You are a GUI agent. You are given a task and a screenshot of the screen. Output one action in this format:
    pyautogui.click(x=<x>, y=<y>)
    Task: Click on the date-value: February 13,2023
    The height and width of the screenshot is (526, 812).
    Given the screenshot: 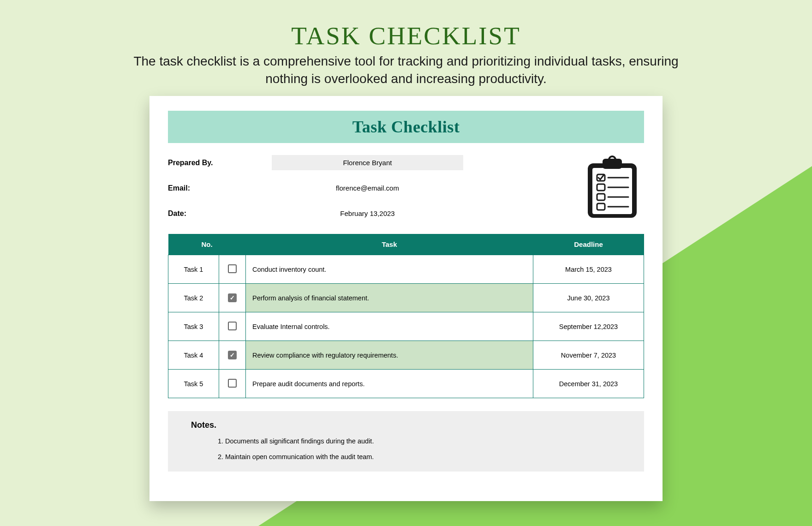 What is the action you would take?
    pyautogui.click(x=367, y=213)
    